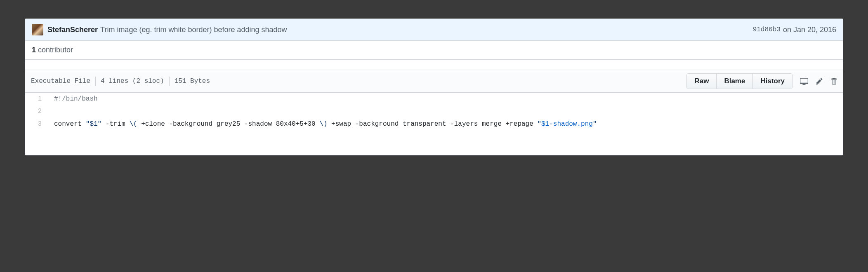 The height and width of the screenshot is (272, 868). What do you see at coordinates (804, 81) in the screenshot?
I see `desktop-icon` at bounding box center [804, 81].